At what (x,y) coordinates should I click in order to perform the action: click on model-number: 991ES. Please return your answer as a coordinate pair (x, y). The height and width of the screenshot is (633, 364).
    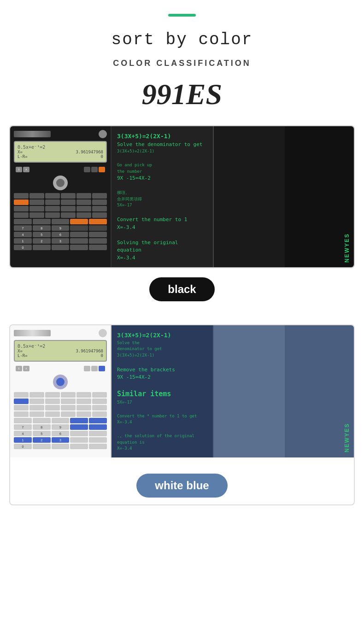
    Looking at the image, I should click on (182, 94).